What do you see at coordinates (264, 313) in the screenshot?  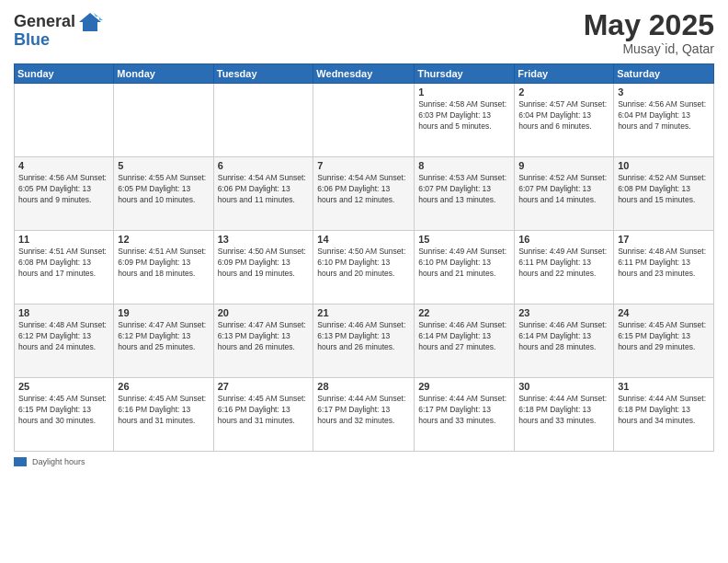 I see `day-number: 20` at bounding box center [264, 313].